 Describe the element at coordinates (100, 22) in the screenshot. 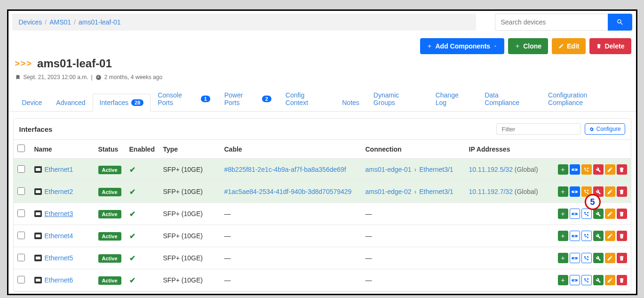

I see `breadcrumb-device: ams01-leaf-01` at that location.